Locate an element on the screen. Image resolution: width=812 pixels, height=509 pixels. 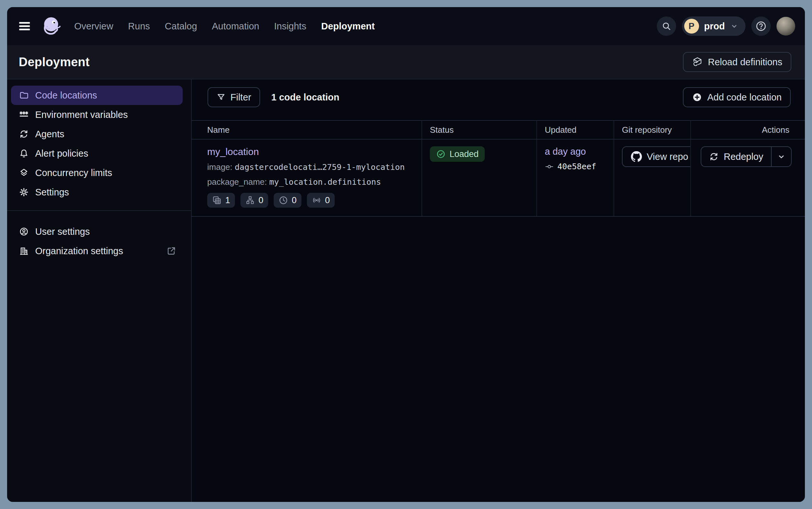
assets-icon is located at coordinates (217, 200).